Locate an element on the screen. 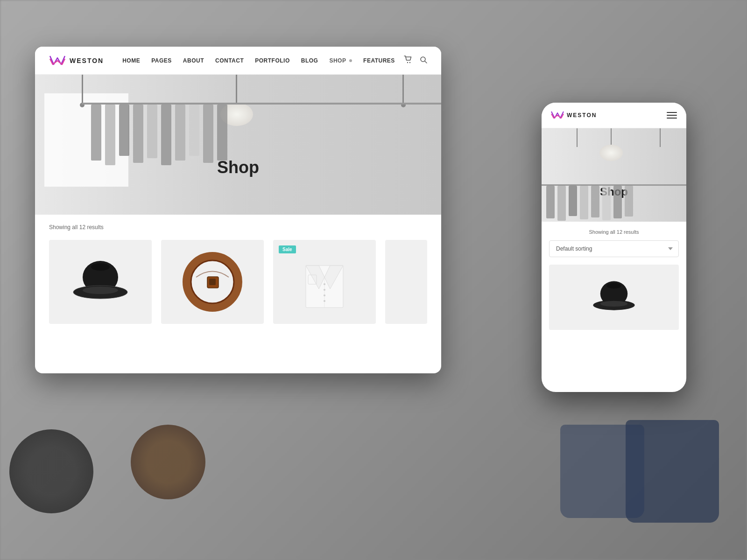 Image resolution: width=747 pixels, height=560 pixels. mobile-left-rope is located at coordinates (577, 138).